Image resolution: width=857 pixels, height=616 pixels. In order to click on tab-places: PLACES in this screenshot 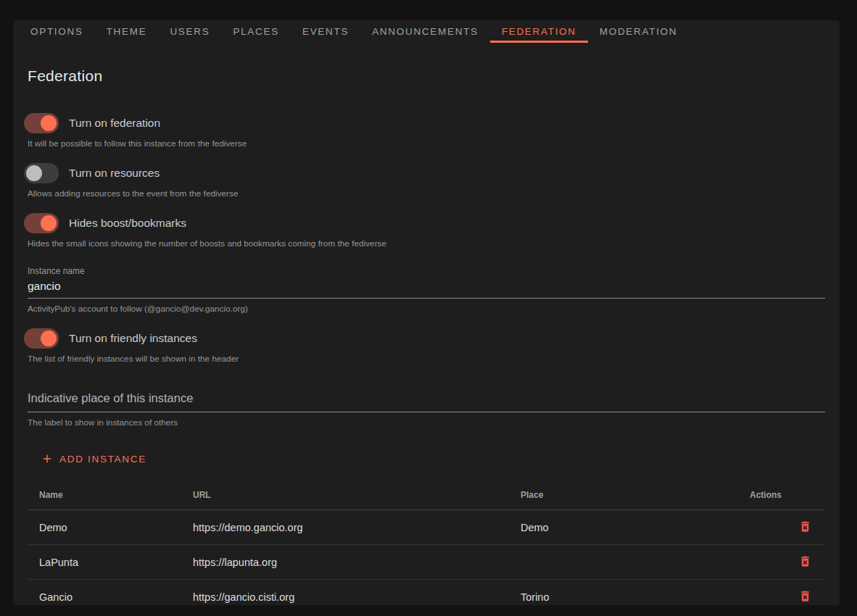, I will do `click(255, 32)`.